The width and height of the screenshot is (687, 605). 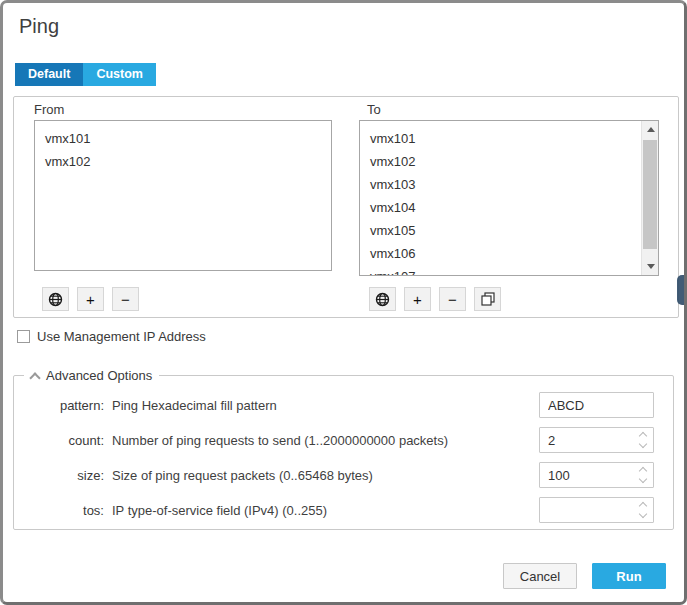 What do you see at coordinates (584, 576) in the screenshot?
I see `dialog-footer: Cancel Run` at bounding box center [584, 576].